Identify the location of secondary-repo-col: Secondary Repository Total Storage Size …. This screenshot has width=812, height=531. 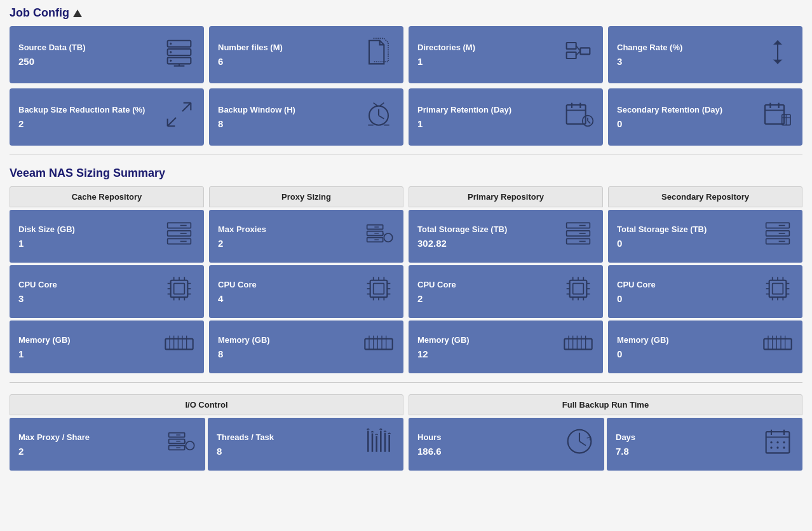
(705, 280).